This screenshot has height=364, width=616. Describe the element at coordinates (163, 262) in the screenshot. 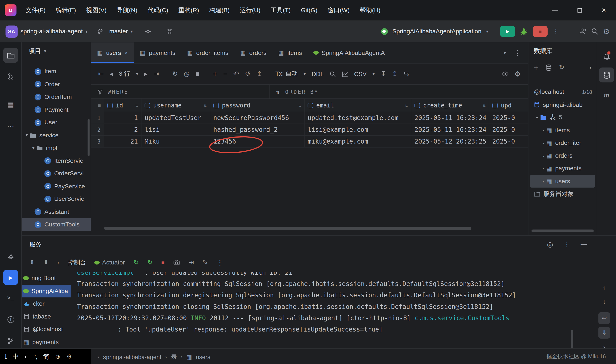

I see `stop-process-icon: ■` at that location.